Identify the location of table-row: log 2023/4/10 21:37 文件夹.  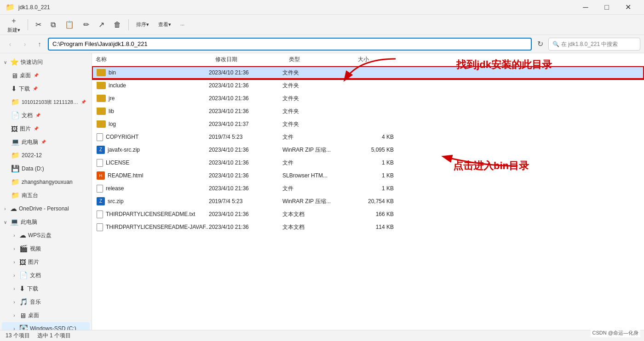
(368, 124).